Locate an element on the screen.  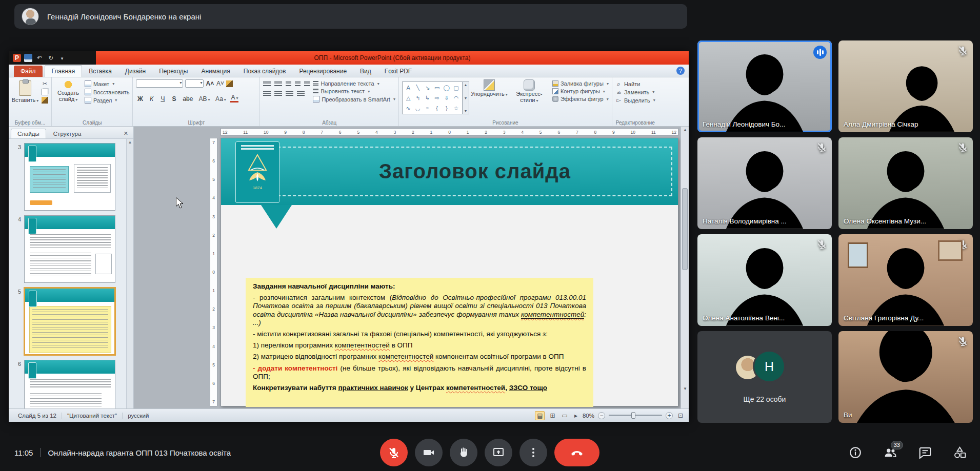
select-button: Выделить is located at coordinates (635, 100).